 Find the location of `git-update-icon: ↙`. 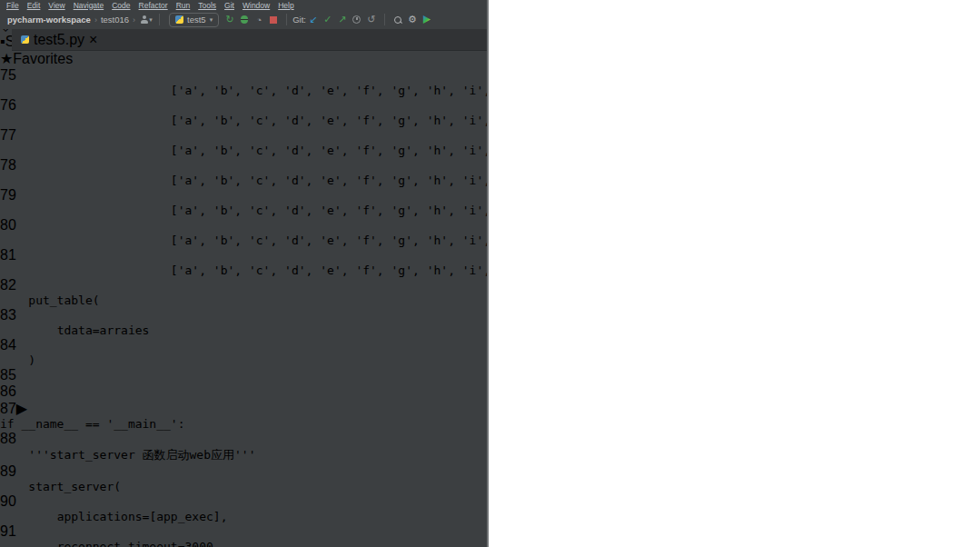

git-update-icon: ↙ is located at coordinates (313, 20).